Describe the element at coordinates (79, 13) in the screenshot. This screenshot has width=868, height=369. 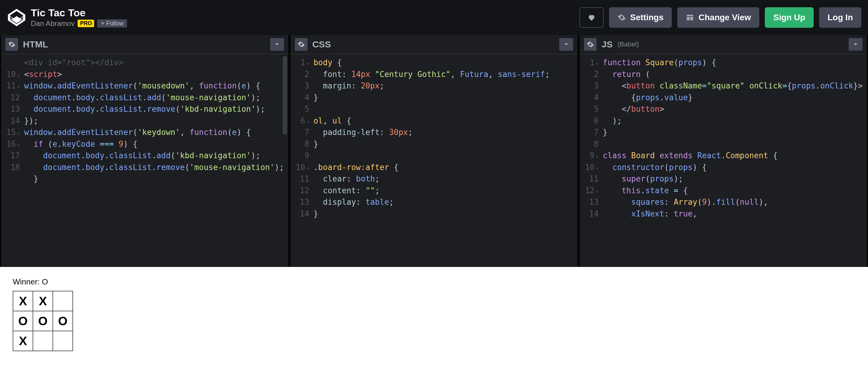
I see `pen-title: Tic Tac Toe` at that location.